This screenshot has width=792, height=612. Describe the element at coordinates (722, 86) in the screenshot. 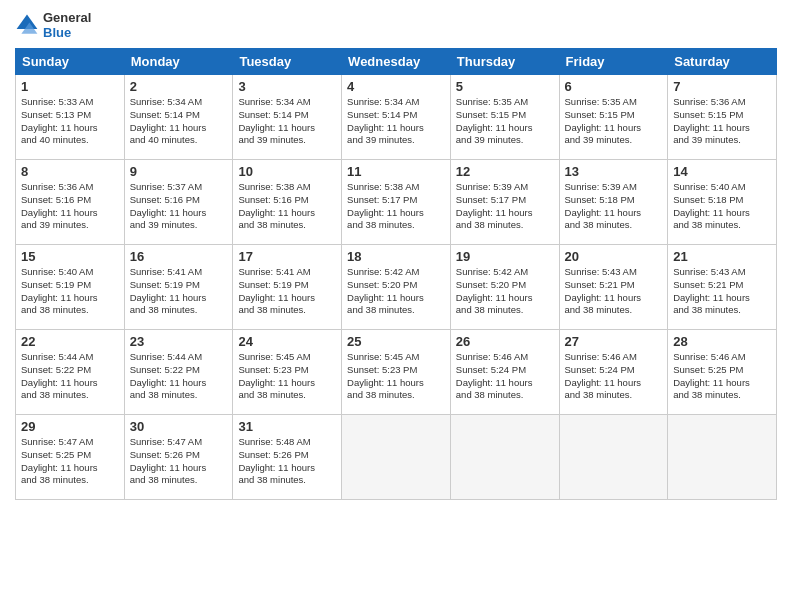

I see `day-number: 7` at that location.